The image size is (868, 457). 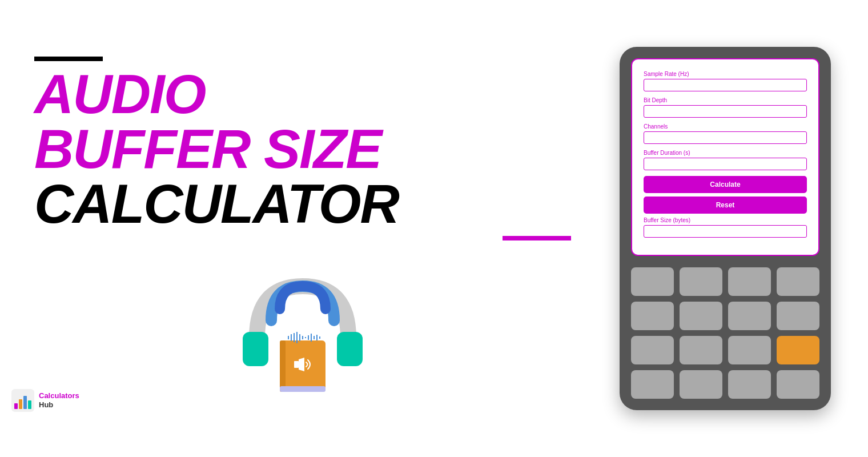 I want to click on buffer-size-output, so click(x=725, y=231).